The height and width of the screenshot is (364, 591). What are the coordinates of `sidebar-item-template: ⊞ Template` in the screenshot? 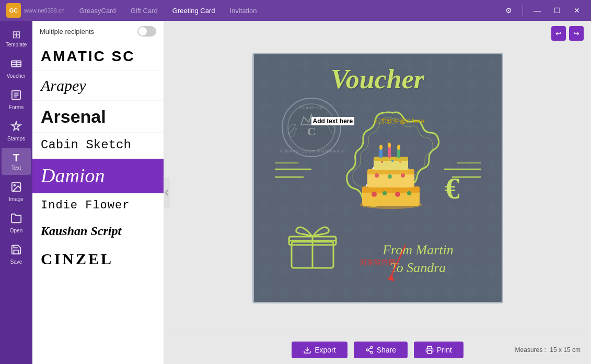 It's located at (16, 38).